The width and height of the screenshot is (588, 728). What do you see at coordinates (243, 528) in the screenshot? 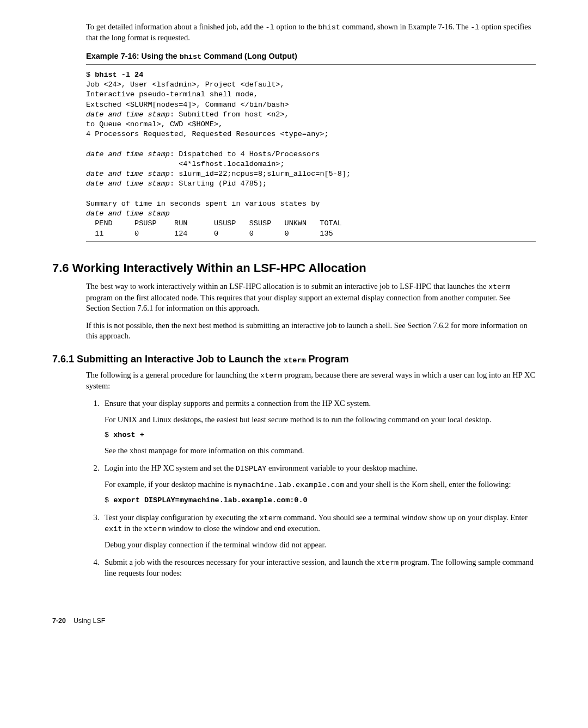
I see `body-text: window to close the window and end execu…` at bounding box center [243, 528].